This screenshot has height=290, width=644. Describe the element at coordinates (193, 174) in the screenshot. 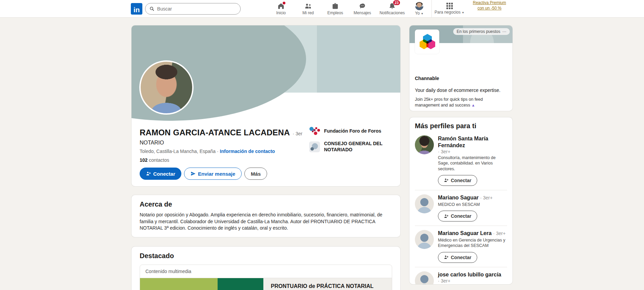

I see `send-icon` at that location.